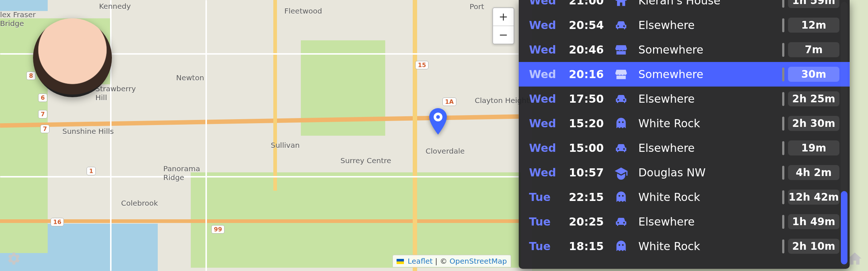  I want to click on row-time: 18:15, so click(586, 246).